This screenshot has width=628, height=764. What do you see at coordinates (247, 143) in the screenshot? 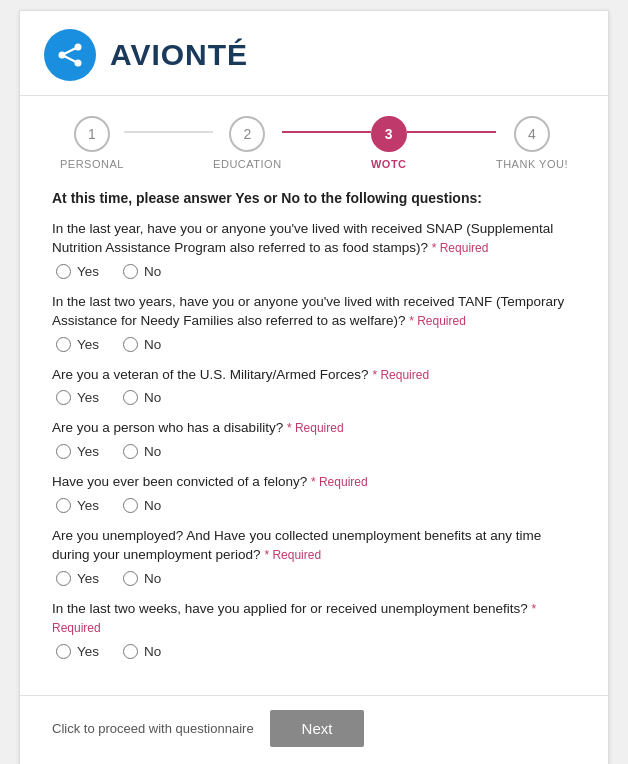
I see `step-2: 2 EDUCATION` at bounding box center [247, 143].